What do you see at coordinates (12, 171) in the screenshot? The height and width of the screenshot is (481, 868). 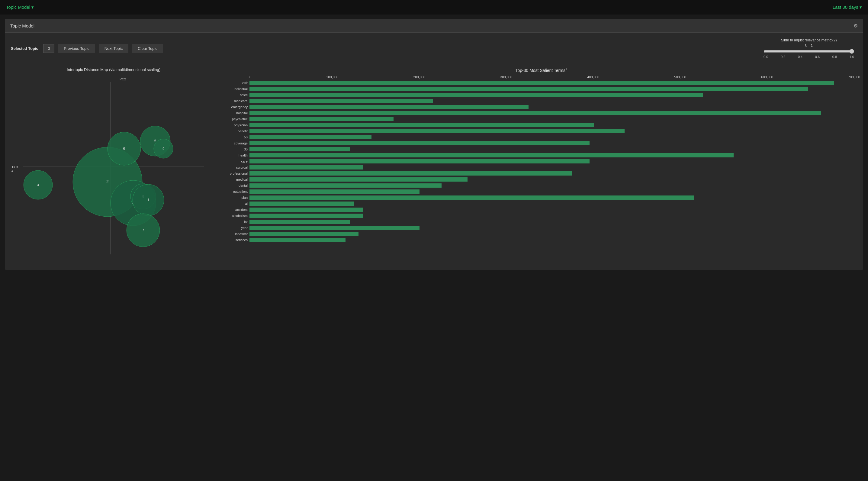 I see `svg-text: 4` at bounding box center [12, 171].